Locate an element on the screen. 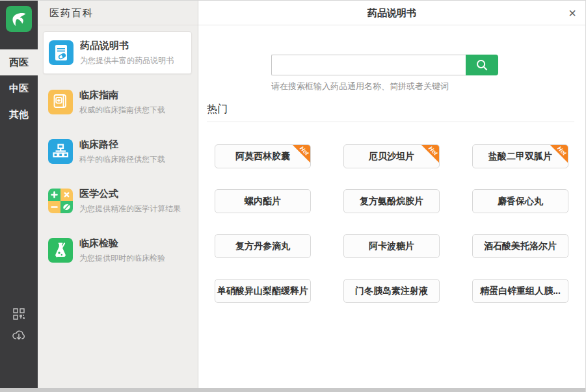  nav-item-text: 临床指南 权威的临床指南供您下载 is located at coordinates (122, 103).